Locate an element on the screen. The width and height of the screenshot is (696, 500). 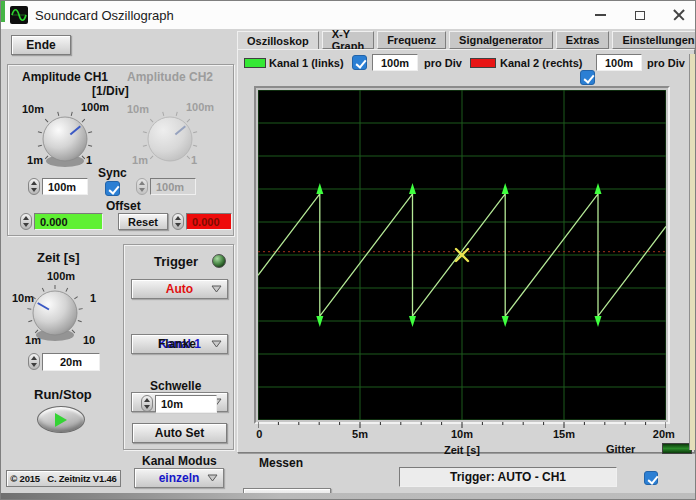
sync-label: Sync is located at coordinates (112, 173).